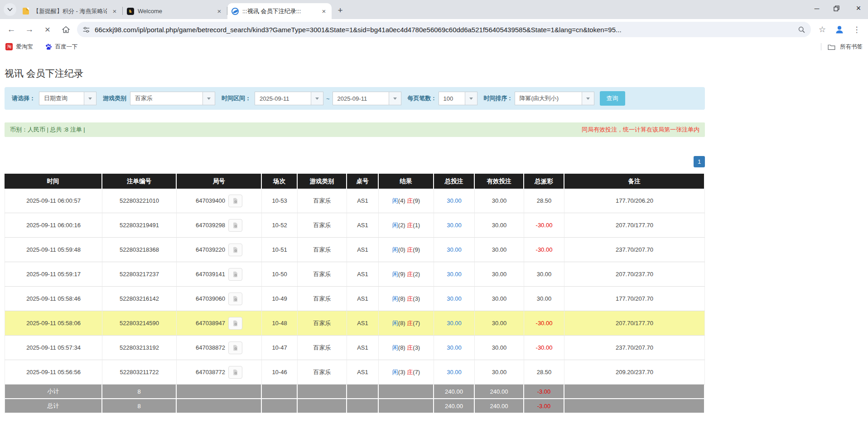 This screenshot has width=868, height=439. What do you see at coordinates (858, 8) in the screenshot?
I see `close-window-button: ×` at bounding box center [858, 8].